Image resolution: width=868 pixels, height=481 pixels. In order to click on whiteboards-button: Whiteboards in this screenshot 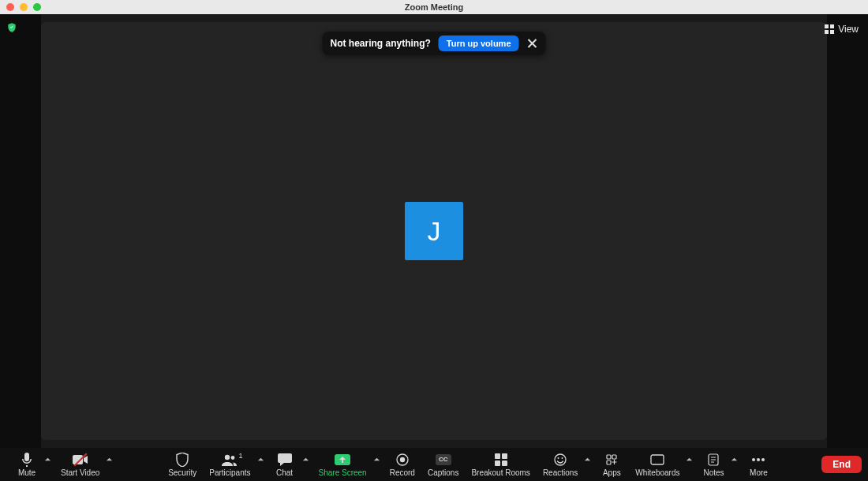, I will do `click(657, 464)`.